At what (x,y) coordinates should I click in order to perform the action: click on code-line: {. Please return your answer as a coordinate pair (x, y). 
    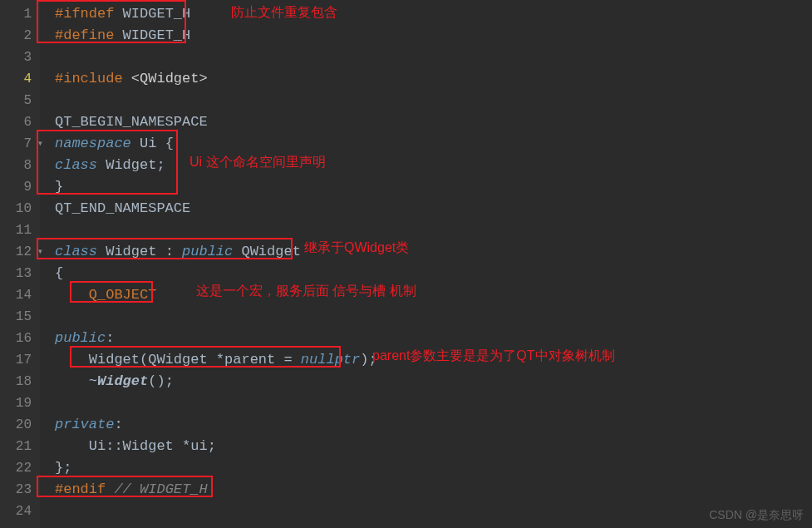
    Looking at the image, I should click on (434, 274).